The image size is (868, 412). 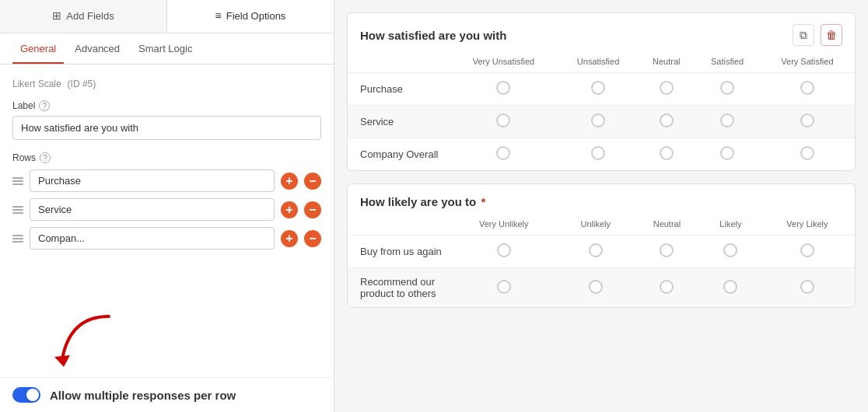 I want to click on table-row: Buy from us again, so click(x=601, y=252).